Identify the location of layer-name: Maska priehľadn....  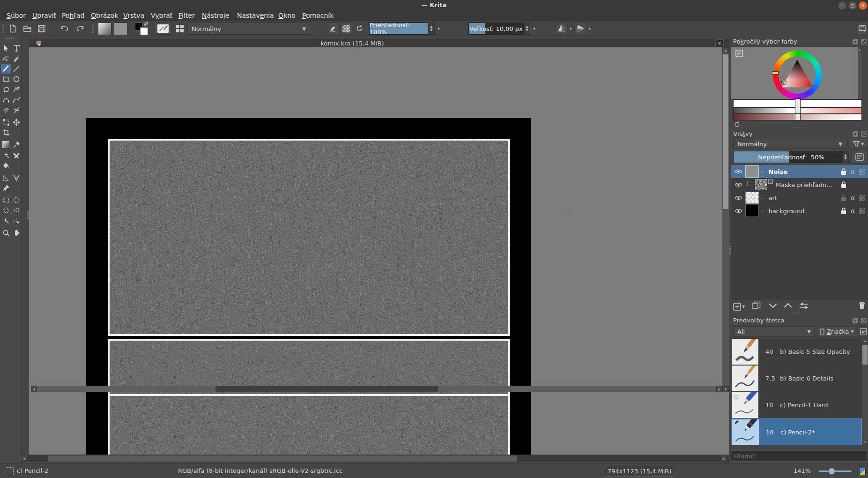
(804, 185).